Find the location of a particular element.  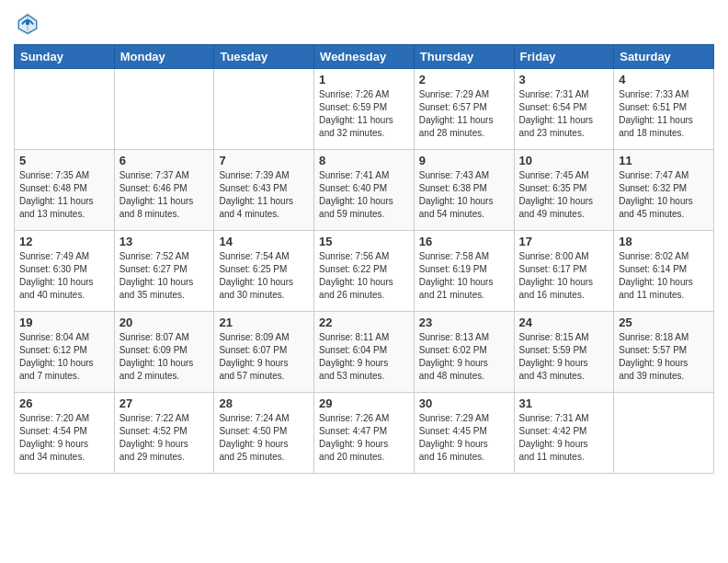

day-number: 8 is located at coordinates (364, 160).